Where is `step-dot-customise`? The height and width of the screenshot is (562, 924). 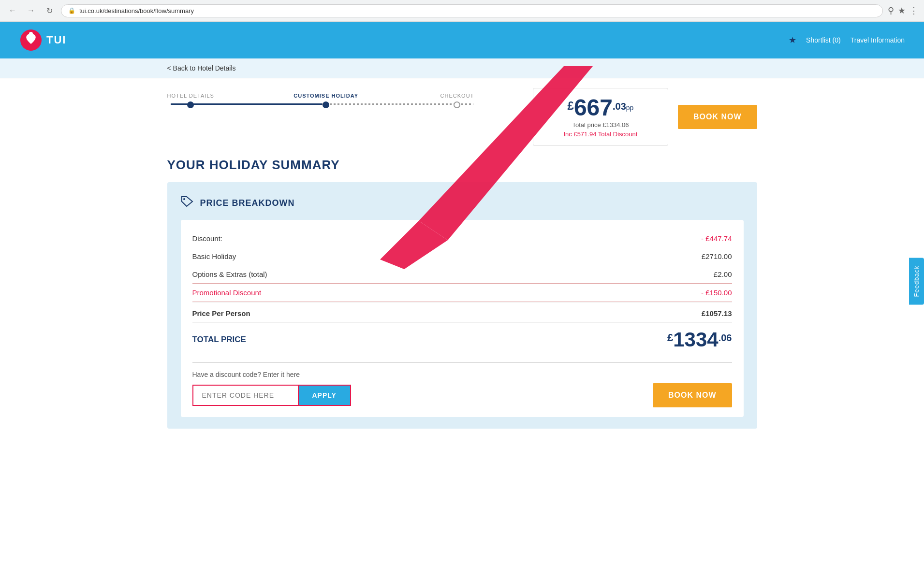
step-dot-customise is located at coordinates (326, 105).